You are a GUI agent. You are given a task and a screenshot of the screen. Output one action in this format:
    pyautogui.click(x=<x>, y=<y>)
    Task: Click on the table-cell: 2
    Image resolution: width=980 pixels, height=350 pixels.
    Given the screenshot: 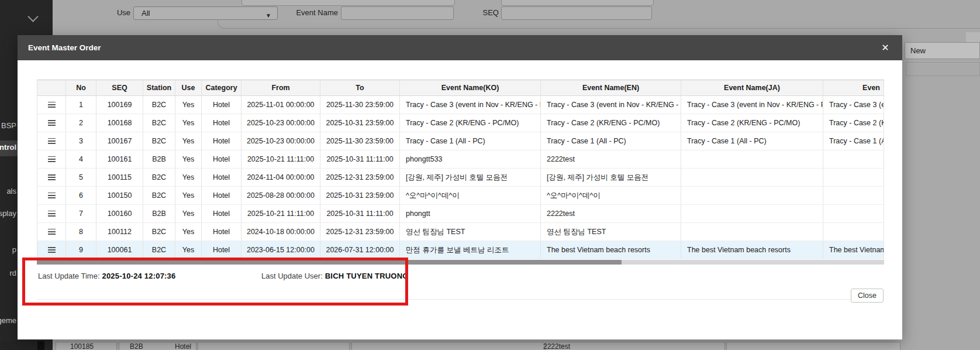 What is the action you would take?
    pyautogui.click(x=81, y=123)
    